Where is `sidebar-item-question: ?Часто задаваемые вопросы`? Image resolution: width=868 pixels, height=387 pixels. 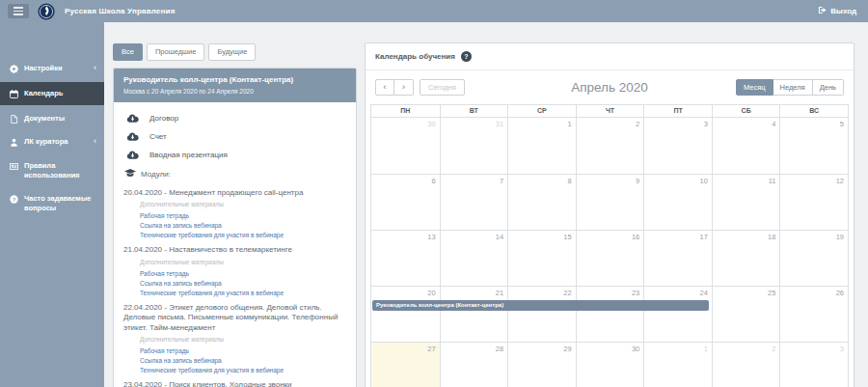 sidebar-item-question: ?Часто задаваемые вопросы is located at coordinates (52, 204).